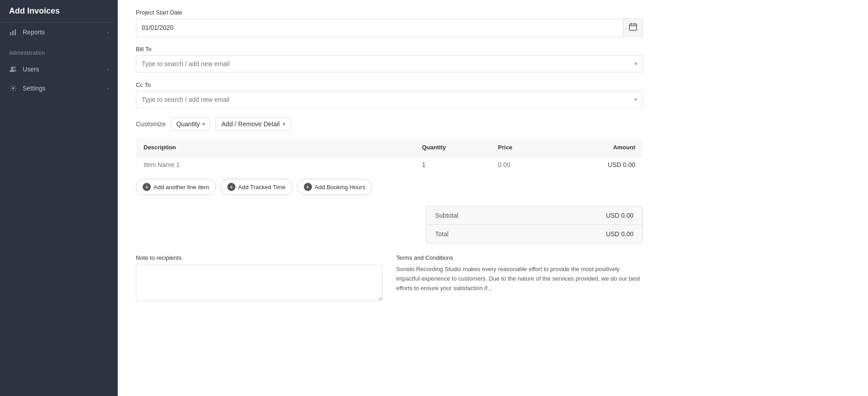  What do you see at coordinates (181, 187) in the screenshot?
I see `add-line-item-label: Add another line item` at bounding box center [181, 187].